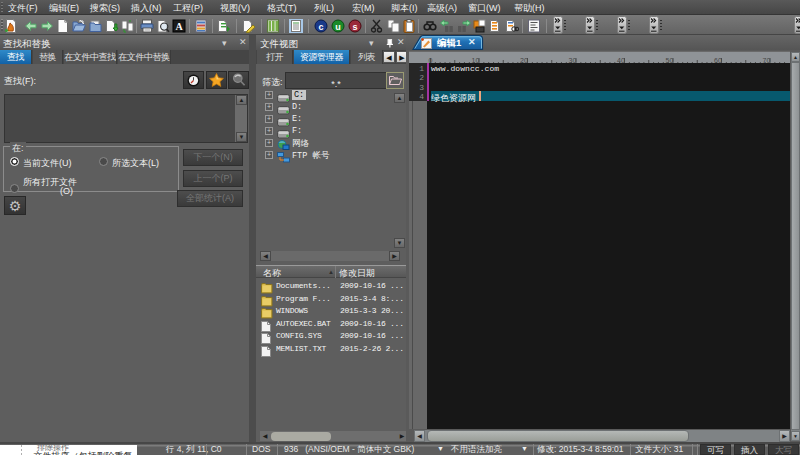 The image size is (800, 455). I want to click on svg-text: c, so click(320, 27).